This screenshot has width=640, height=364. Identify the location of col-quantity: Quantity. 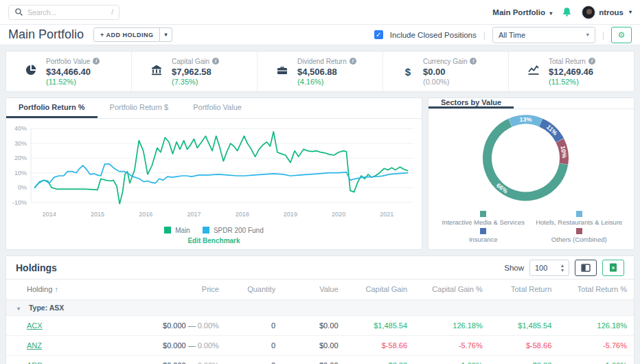
(254, 290).